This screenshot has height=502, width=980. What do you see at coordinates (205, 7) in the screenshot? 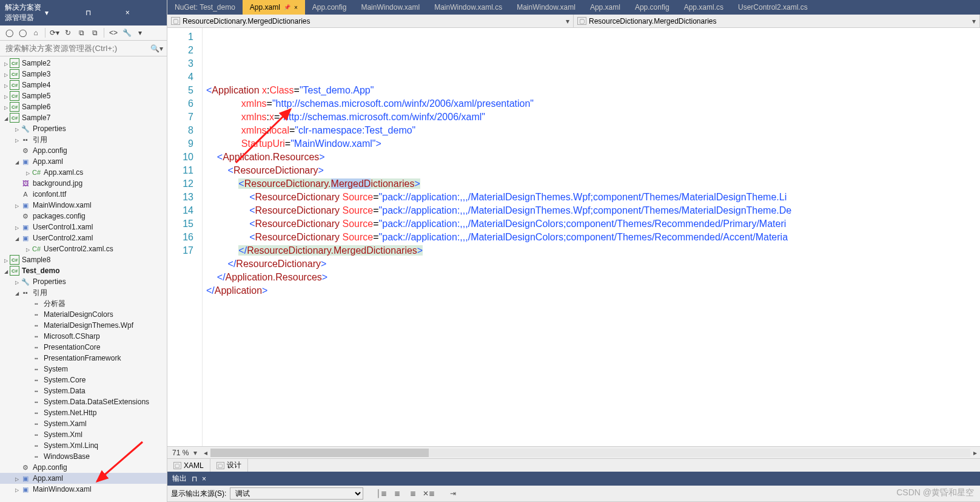
I see `document-tab: NuGet: Test_demo` at bounding box center [205, 7].